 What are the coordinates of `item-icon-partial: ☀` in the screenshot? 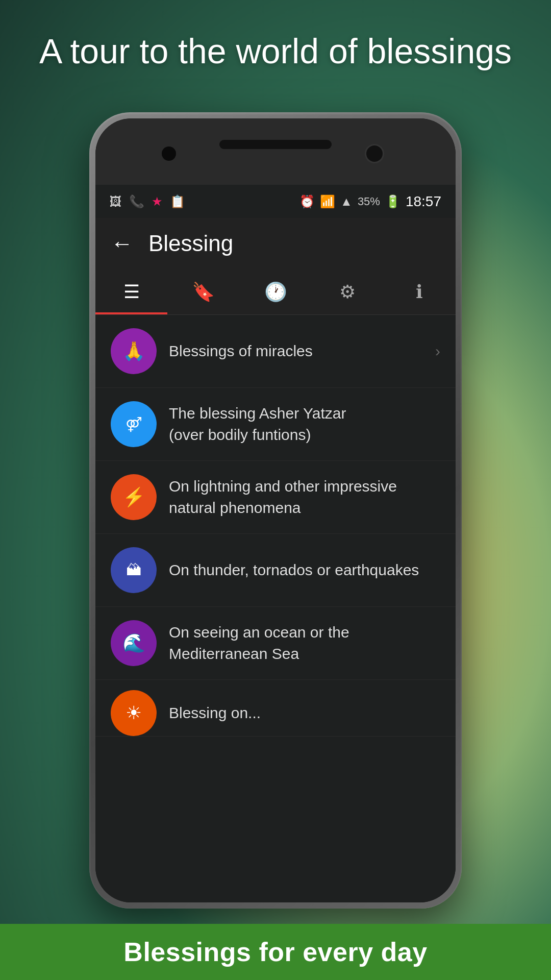 It's located at (134, 713).